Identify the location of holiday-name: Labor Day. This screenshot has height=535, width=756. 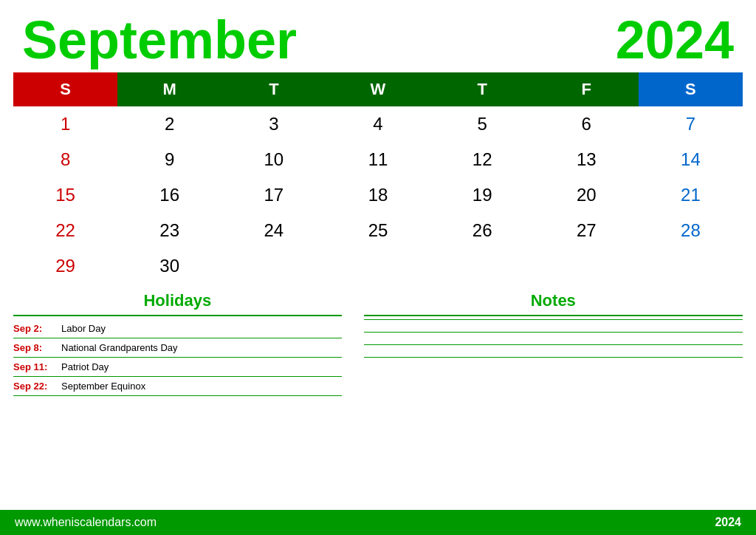
(83, 328).